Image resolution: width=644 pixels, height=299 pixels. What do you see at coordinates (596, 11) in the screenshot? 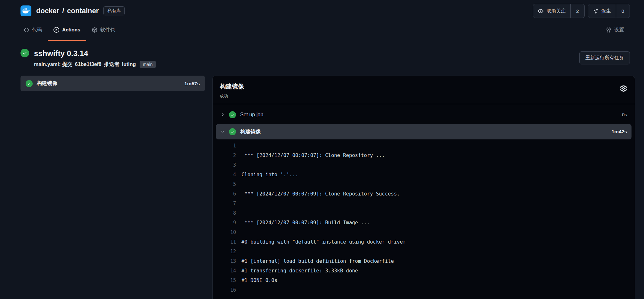
I see `fork-icon` at bounding box center [596, 11].